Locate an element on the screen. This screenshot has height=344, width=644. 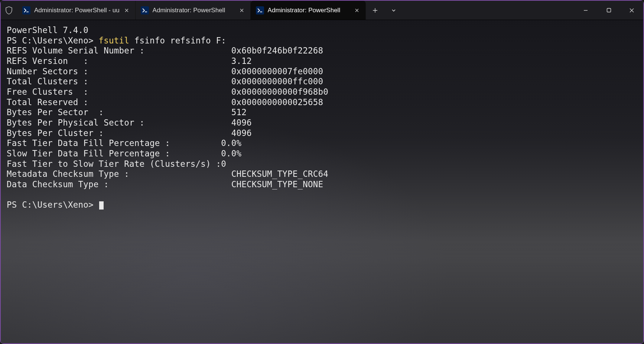
output-label: Data Checksum Type : is located at coordinates (119, 184).